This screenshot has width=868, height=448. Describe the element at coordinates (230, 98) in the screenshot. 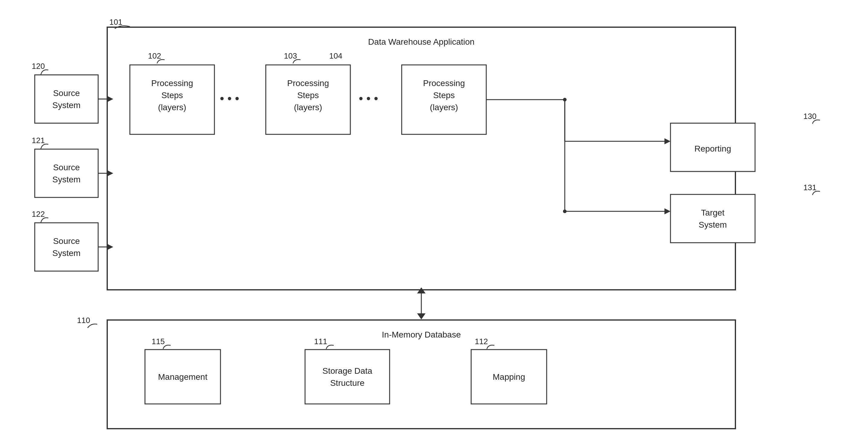

I see `dots-1-2: • • •` at that location.